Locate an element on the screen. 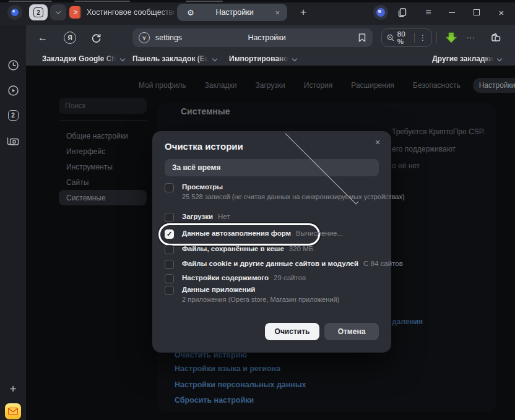 This screenshot has width=515, height=420. tab-hosting-community: > Хостинговое сообщество is located at coordinates (122, 12).